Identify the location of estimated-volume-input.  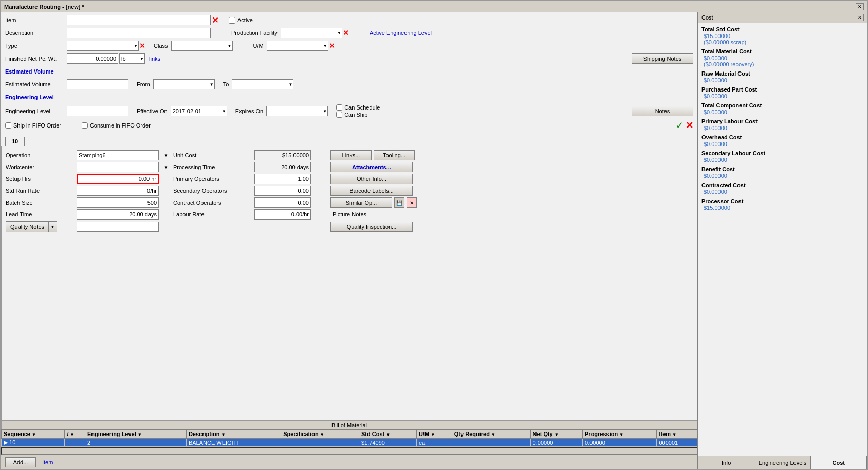
(98, 84).